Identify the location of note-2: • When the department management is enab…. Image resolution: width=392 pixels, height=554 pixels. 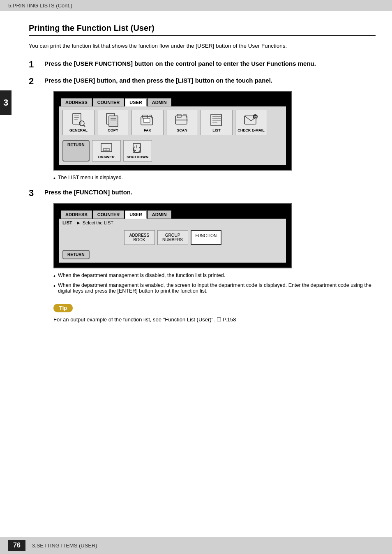
(214, 288).